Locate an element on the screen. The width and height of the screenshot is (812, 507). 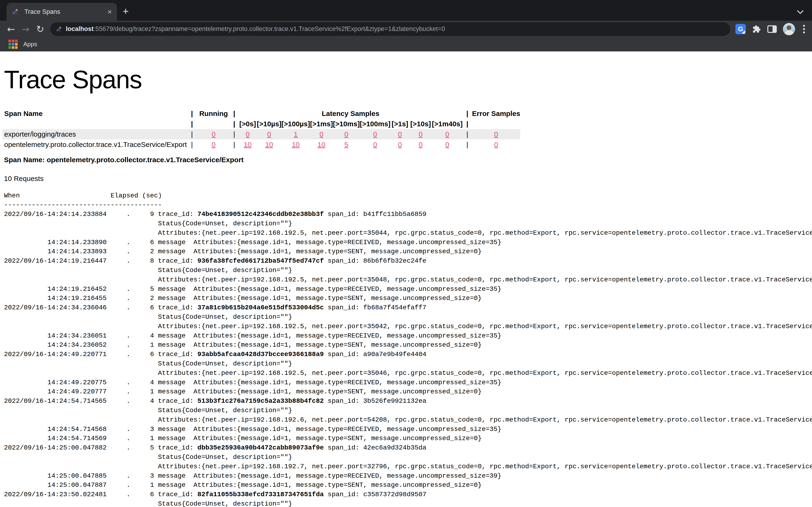
tab-title: Trace Spans is located at coordinates (65, 12).